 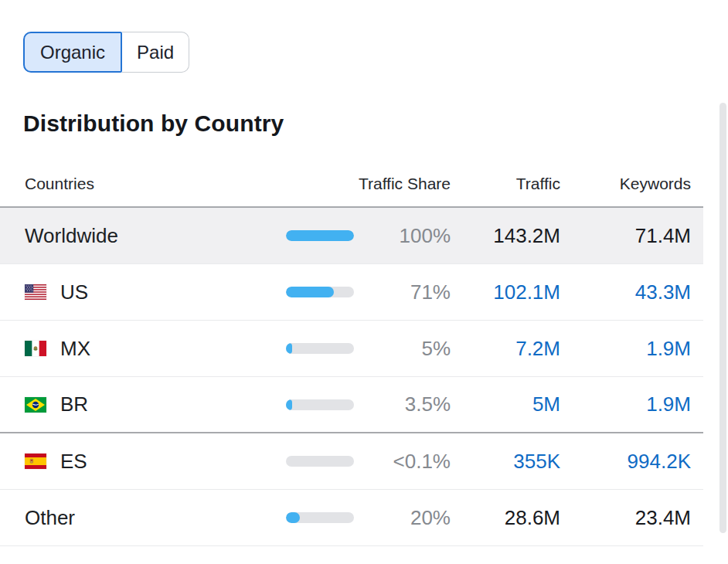 I want to click on traffic-share-value: 5%, so click(x=402, y=349).